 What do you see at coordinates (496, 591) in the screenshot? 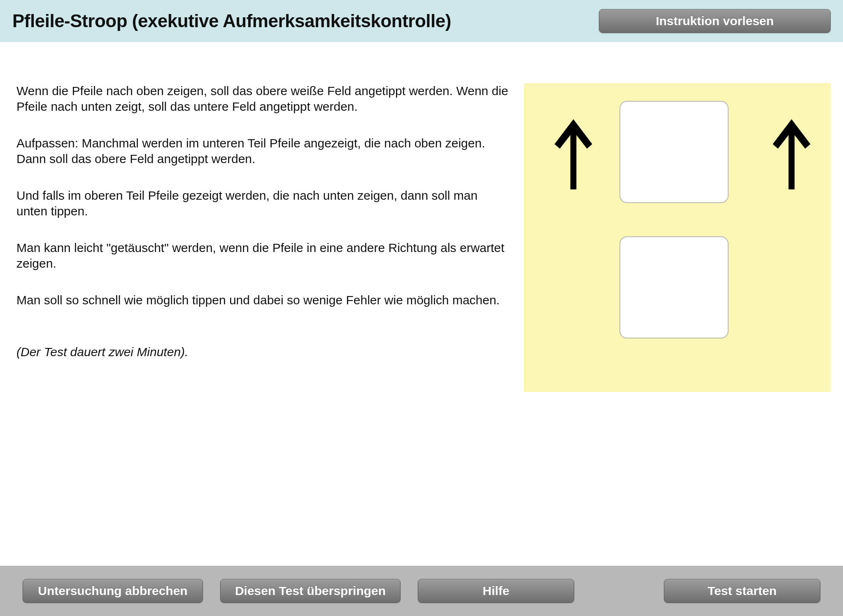
I see `help-button: Hilfe` at bounding box center [496, 591].